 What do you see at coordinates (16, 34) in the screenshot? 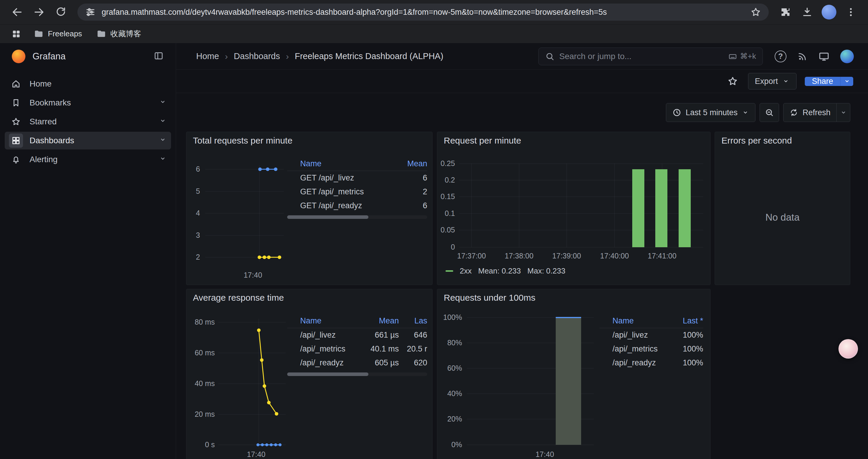
I see `apps-grid-icon` at bounding box center [16, 34].